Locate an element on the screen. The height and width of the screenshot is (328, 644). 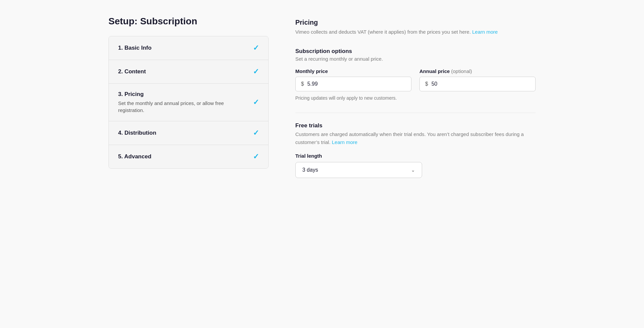
step-check-basic-info: ✓ is located at coordinates (256, 48).